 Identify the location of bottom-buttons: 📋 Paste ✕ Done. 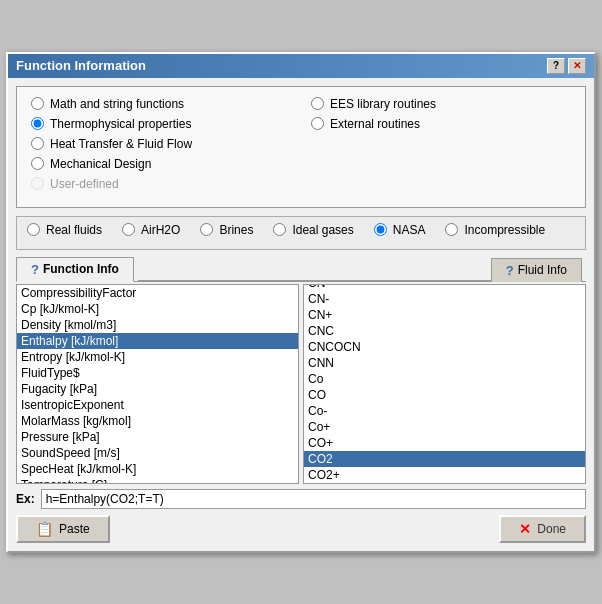
(301, 529).